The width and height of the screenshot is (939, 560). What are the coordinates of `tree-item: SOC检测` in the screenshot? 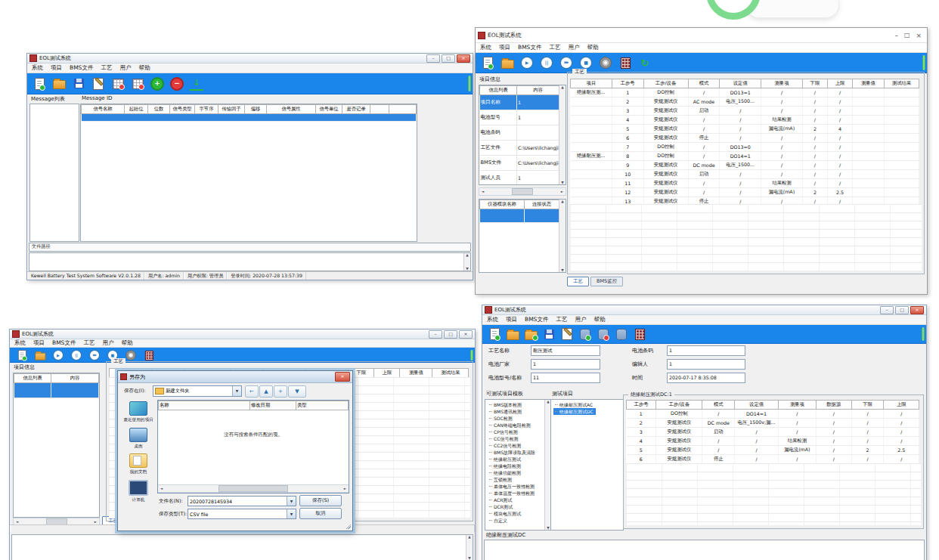 It's located at (519, 419).